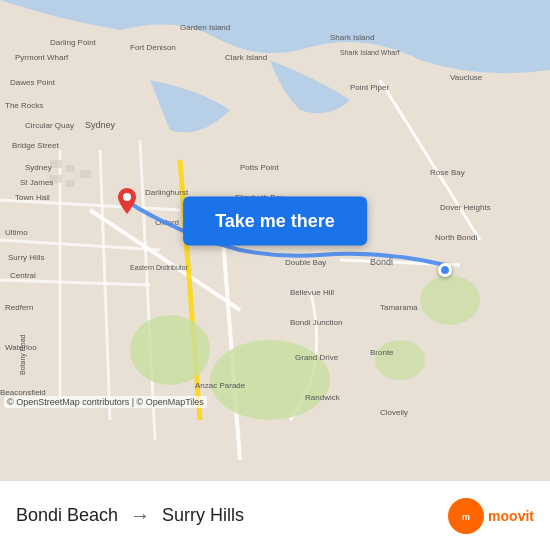 Image resolution: width=550 pixels, height=550 pixels. What do you see at coordinates (160, 268) in the screenshot?
I see `svg-text: Eastern Distributor` at bounding box center [160, 268].